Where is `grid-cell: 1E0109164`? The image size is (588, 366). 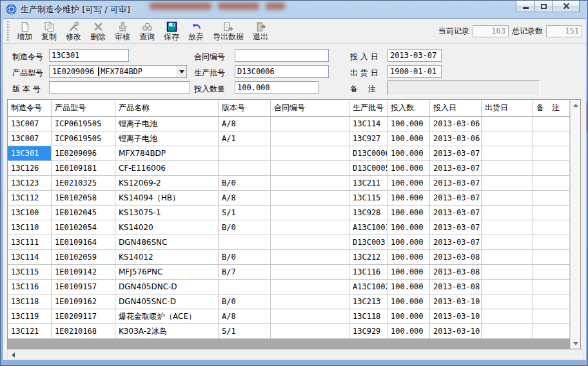 grid-cell: 1E0109164 is located at coordinates (84, 242).